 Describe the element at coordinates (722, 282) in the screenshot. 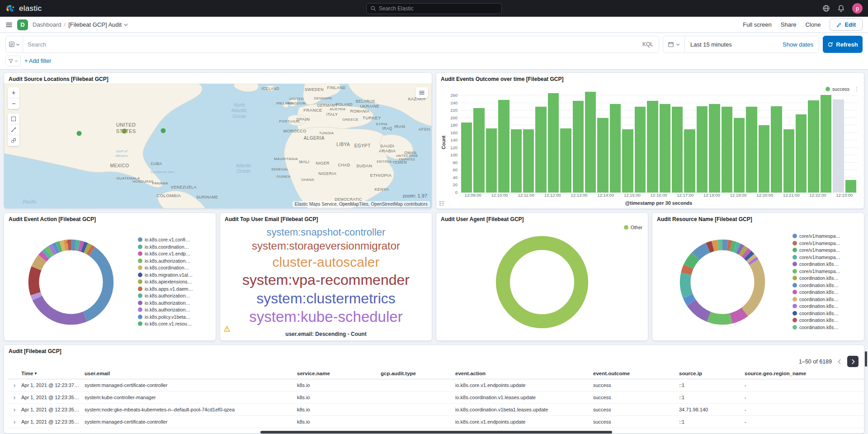

I see `resource-name-donut` at that location.